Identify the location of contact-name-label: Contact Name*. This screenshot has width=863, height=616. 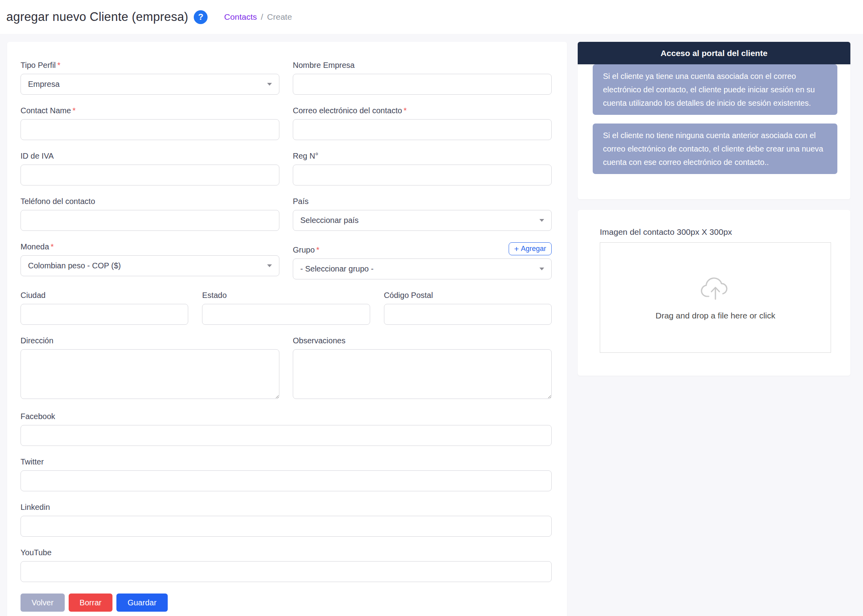
(150, 110).